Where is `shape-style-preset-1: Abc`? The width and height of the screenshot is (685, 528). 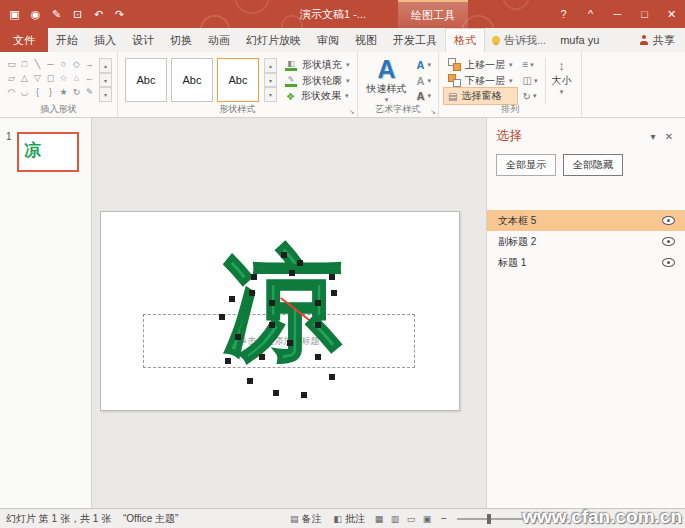
shape-style-preset-1: Abc is located at coordinates (146, 80).